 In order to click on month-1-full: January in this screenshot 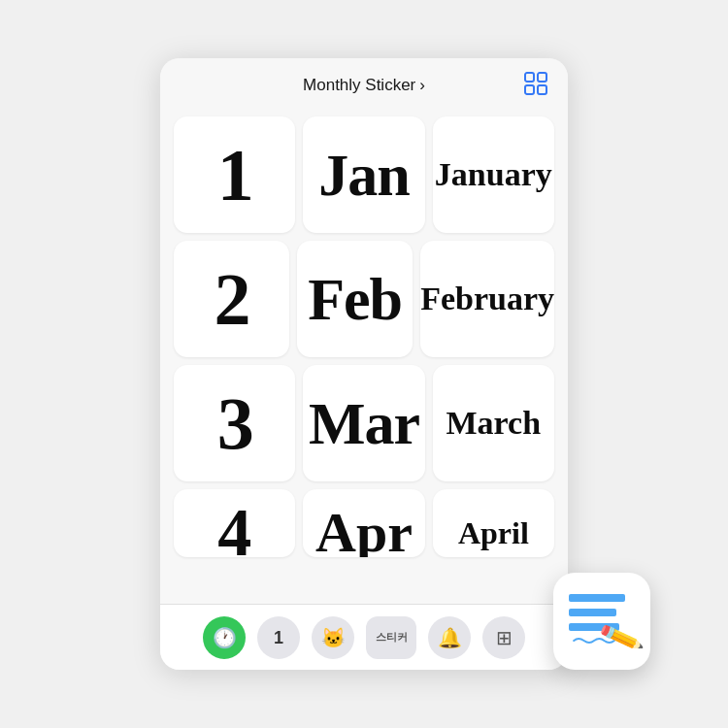, I will do `click(493, 175)`.